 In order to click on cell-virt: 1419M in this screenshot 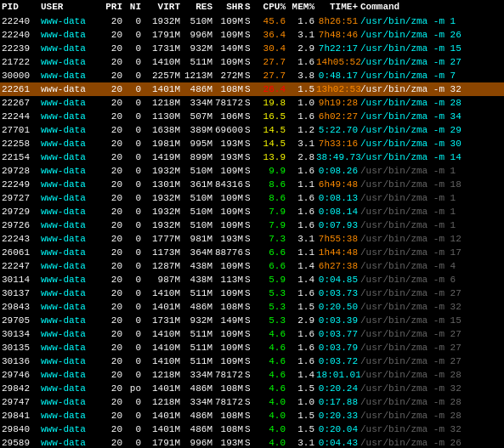, I will do `click(162, 157)`.